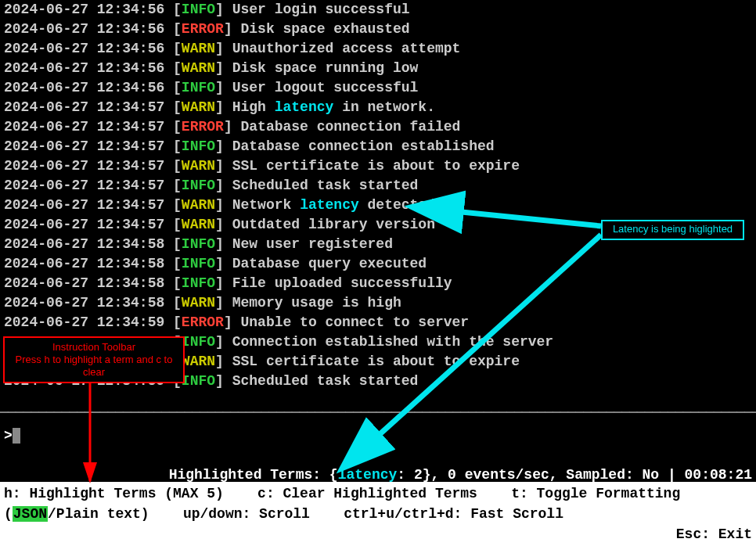 Image resolution: width=756 pixels, height=546 pixels. What do you see at coordinates (94, 366) in the screenshot?
I see `callout-red-body: Press h to highlight a term and c to cle…` at bounding box center [94, 366].